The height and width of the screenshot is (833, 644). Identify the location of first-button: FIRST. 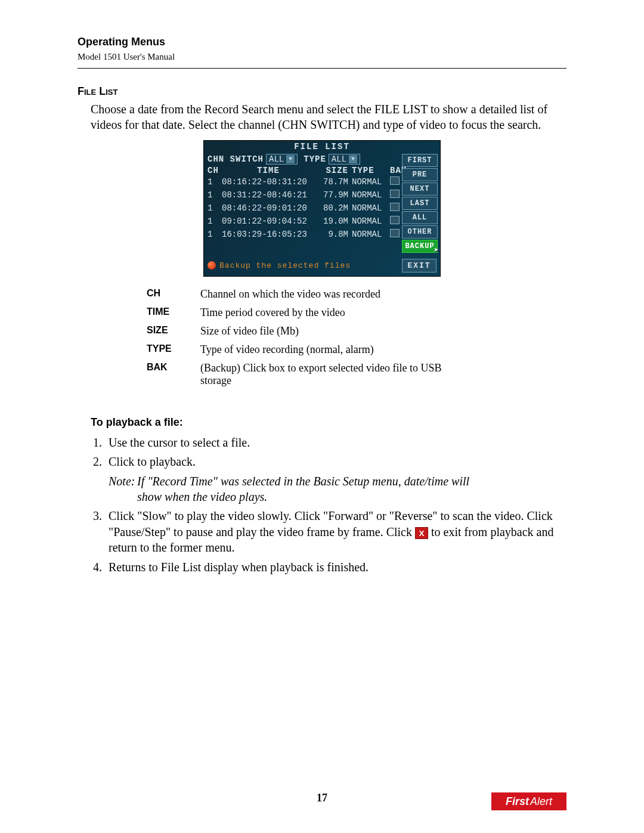
(420, 160).